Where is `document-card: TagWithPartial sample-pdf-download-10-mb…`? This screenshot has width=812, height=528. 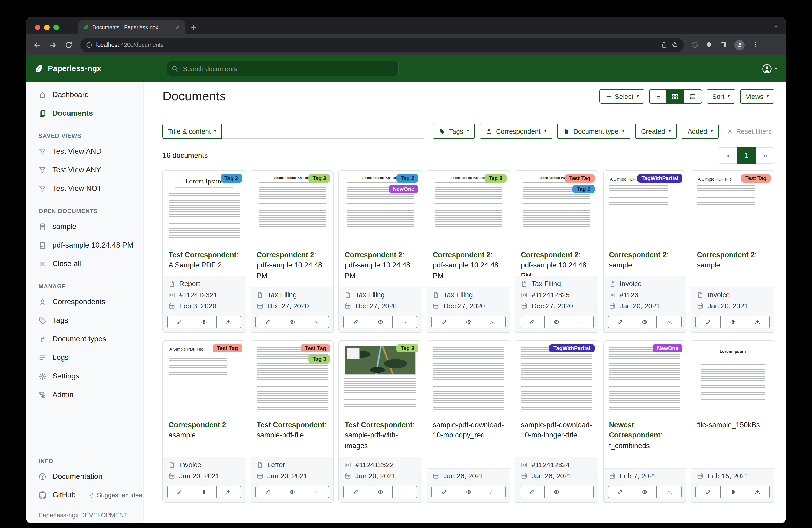
document-card: TagWithPartial sample-pdf-download-10-mb… is located at coordinates (556, 422).